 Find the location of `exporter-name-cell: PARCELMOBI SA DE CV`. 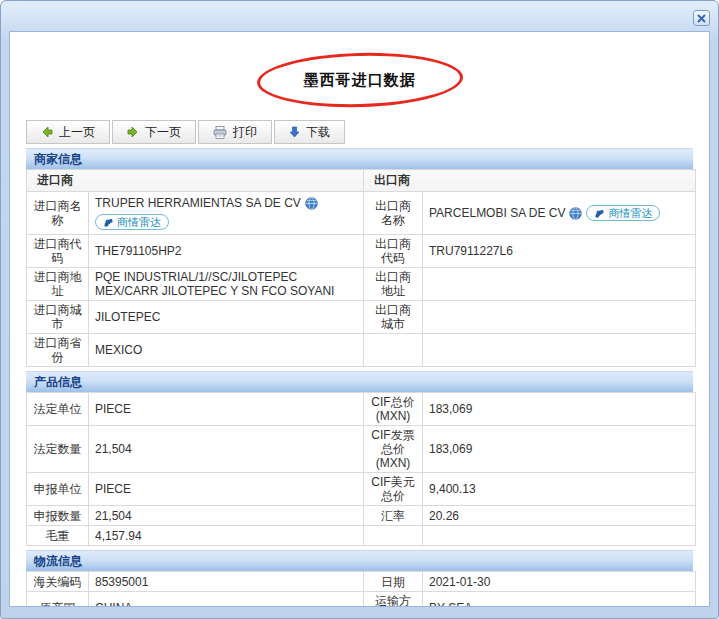

exporter-name-cell: PARCELMOBI SA DE CV is located at coordinates (560, 214).